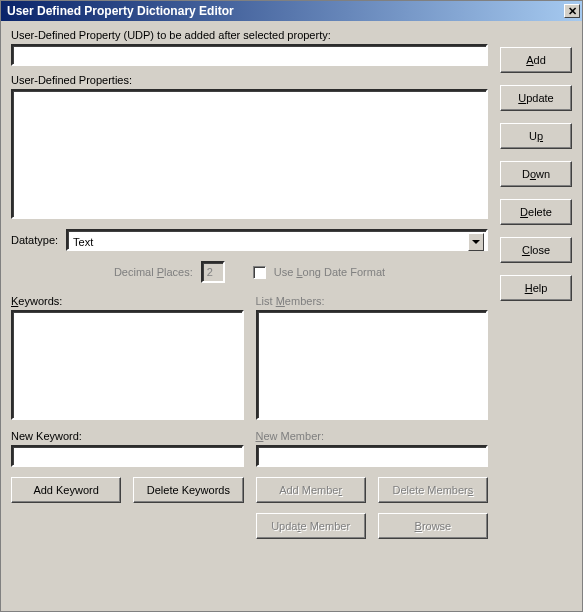 Image resolution: width=583 pixels, height=612 pixels. I want to click on delete-keywords-button: Delete Keywords, so click(188, 490).